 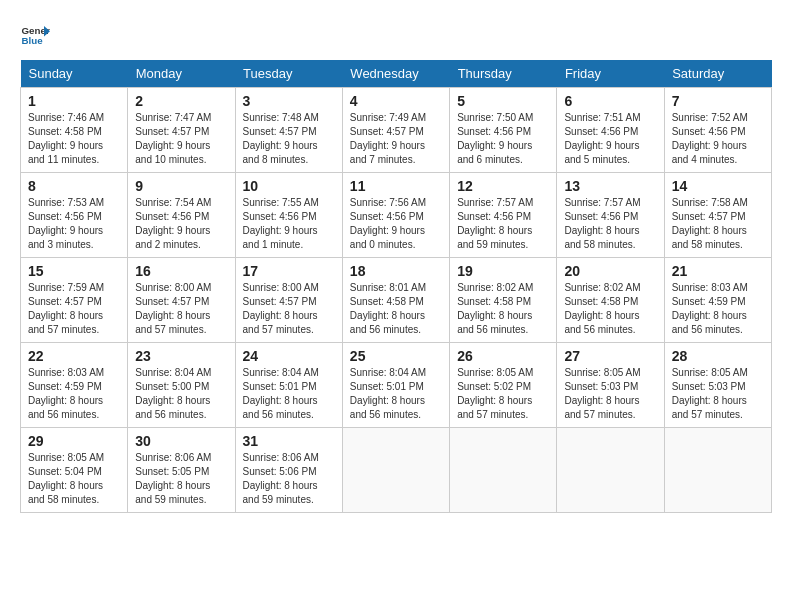 I want to click on day-number: 26, so click(x=503, y=356).